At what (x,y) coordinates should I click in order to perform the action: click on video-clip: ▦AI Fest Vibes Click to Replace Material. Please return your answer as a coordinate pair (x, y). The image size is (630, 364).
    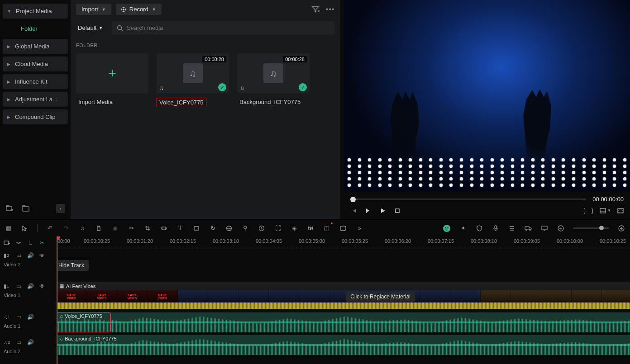
    Looking at the image, I should click on (343, 295).